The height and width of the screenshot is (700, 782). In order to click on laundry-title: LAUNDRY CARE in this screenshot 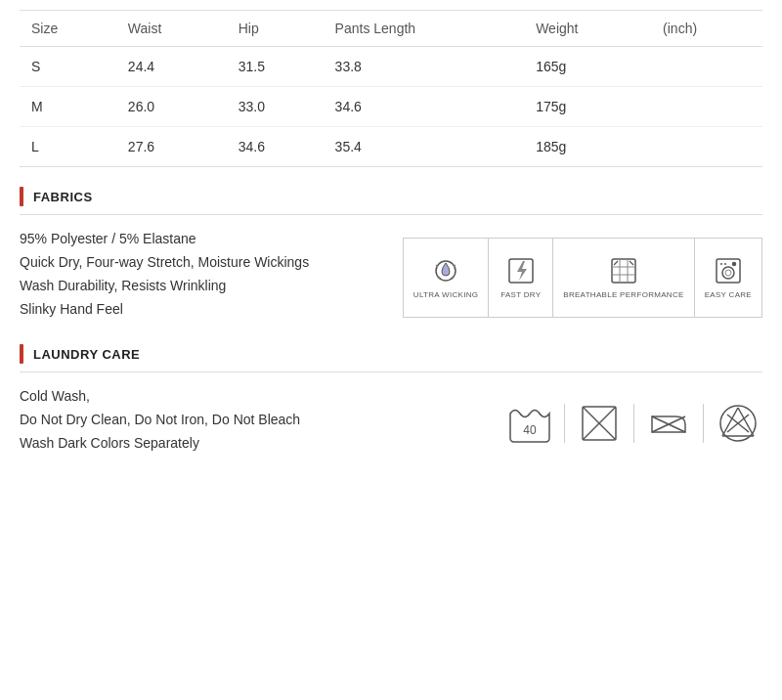, I will do `click(86, 354)`.